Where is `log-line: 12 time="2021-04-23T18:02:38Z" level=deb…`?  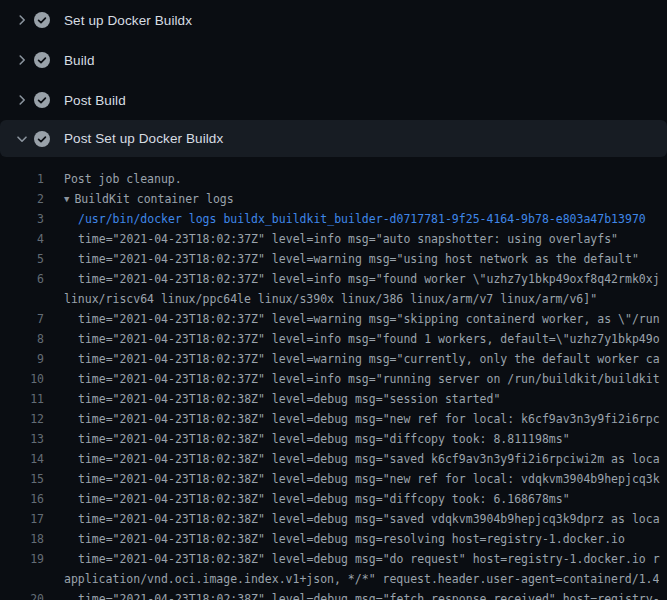
log-line: 12 time="2021-04-23T18:02:38Z" level=deb… is located at coordinates (334, 419).